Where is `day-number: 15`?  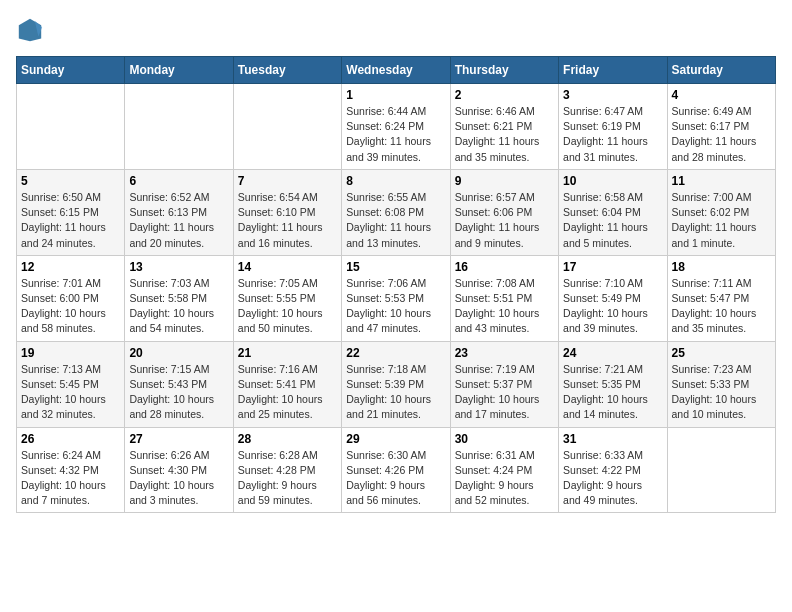
day-number: 15 is located at coordinates (396, 267).